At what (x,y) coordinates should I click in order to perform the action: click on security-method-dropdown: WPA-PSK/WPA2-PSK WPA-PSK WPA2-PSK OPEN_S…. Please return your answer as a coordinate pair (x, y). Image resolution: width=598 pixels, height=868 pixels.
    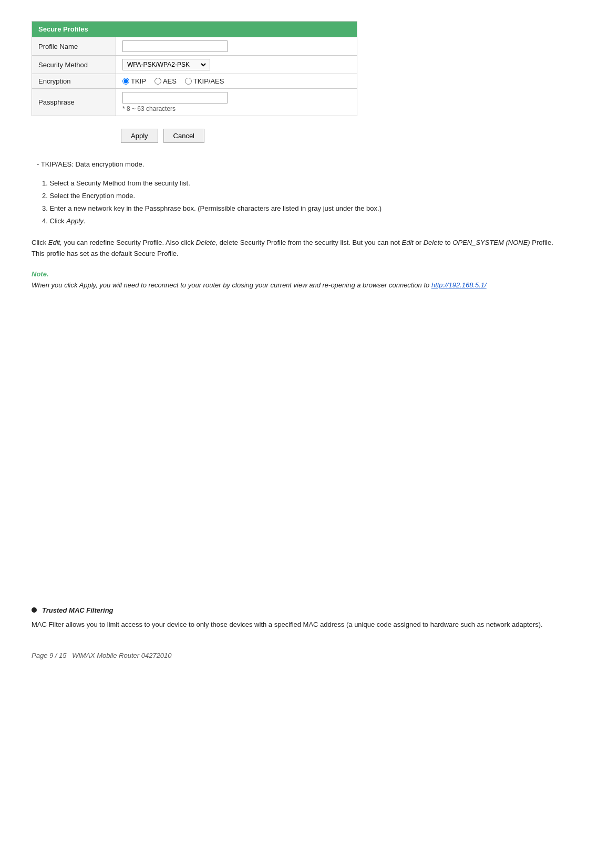
    Looking at the image, I should click on (166, 65).